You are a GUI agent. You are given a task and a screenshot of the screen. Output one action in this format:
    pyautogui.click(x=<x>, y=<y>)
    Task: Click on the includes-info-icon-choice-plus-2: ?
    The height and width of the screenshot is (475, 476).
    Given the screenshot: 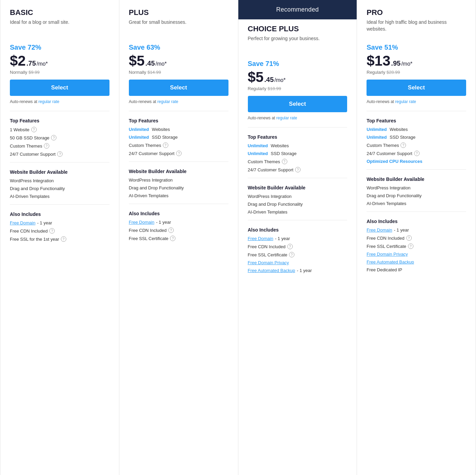 What is the action you would take?
    pyautogui.click(x=292, y=255)
    